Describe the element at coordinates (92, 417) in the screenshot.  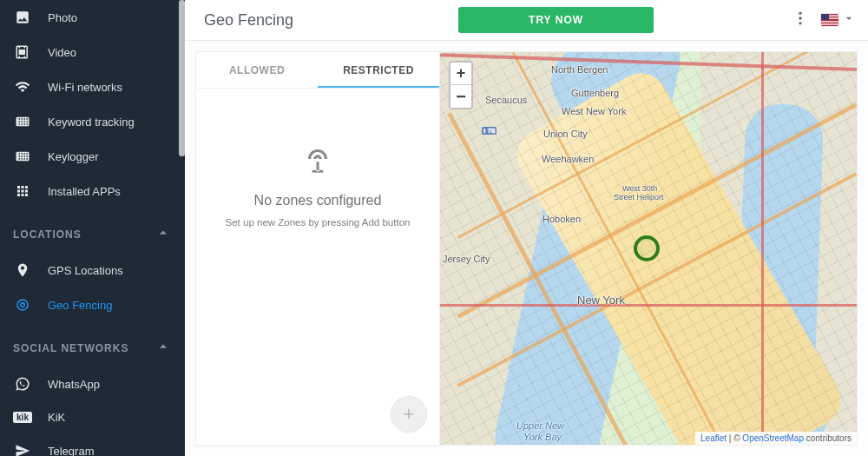
I see `sidebar-item-kik: kik KiK` at that location.